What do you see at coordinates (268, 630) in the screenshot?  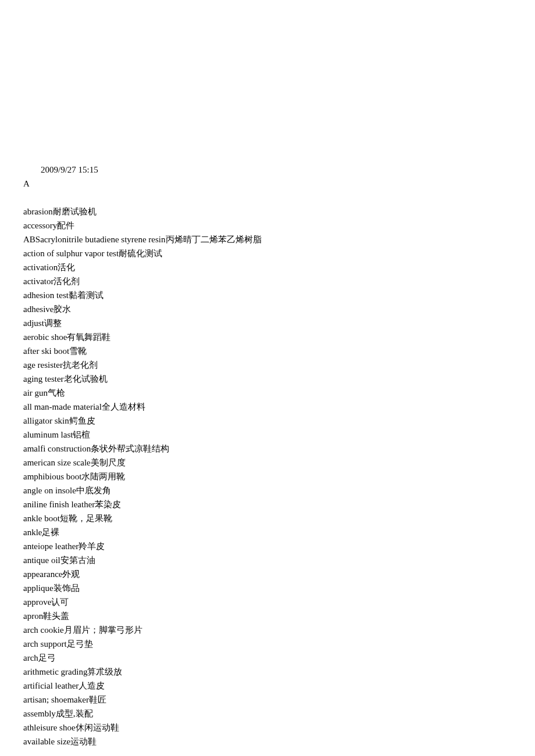 I see `glossary-entry: arch cookie月眉片；脚掌弓形片` at bounding box center [268, 630].